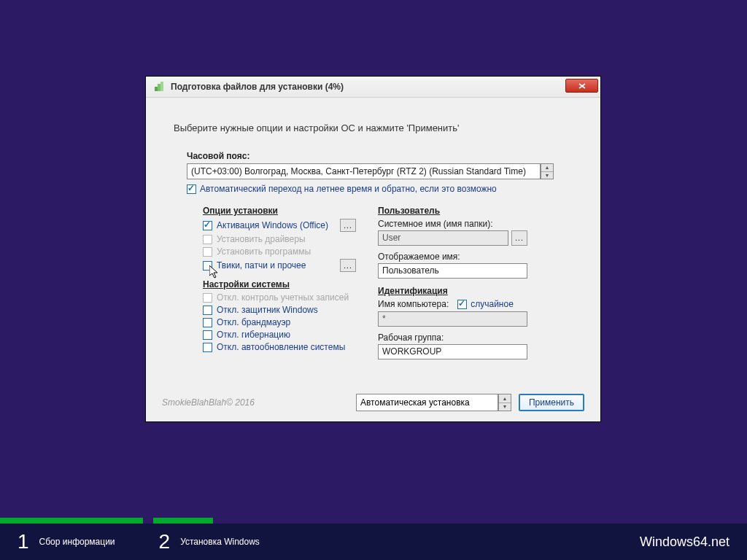 This screenshot has height=560, width=747. What do you see at coordinates (349, 189) in the screenshot?
I see `dst-label: Автоматический переход на летнее время и…` at bounding box center [349, 189].